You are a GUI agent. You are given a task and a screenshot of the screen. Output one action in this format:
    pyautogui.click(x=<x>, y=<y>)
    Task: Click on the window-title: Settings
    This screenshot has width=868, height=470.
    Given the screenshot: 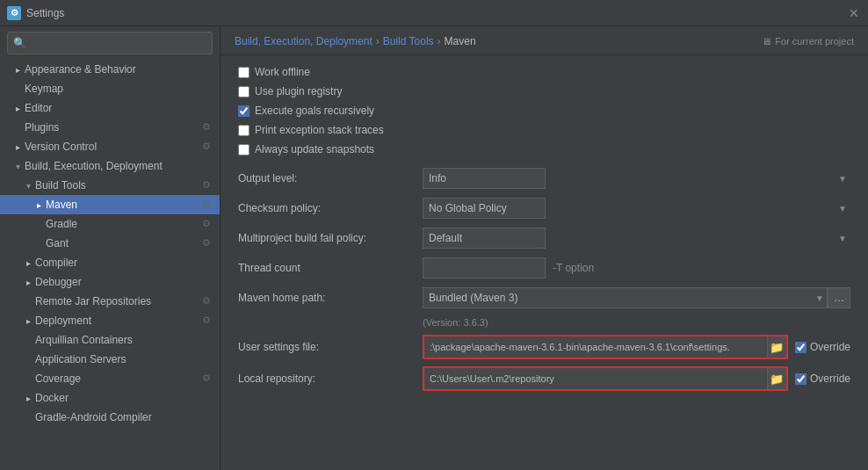 What is the action you would take?
    pyautogui.click(x=437, y=13)
    